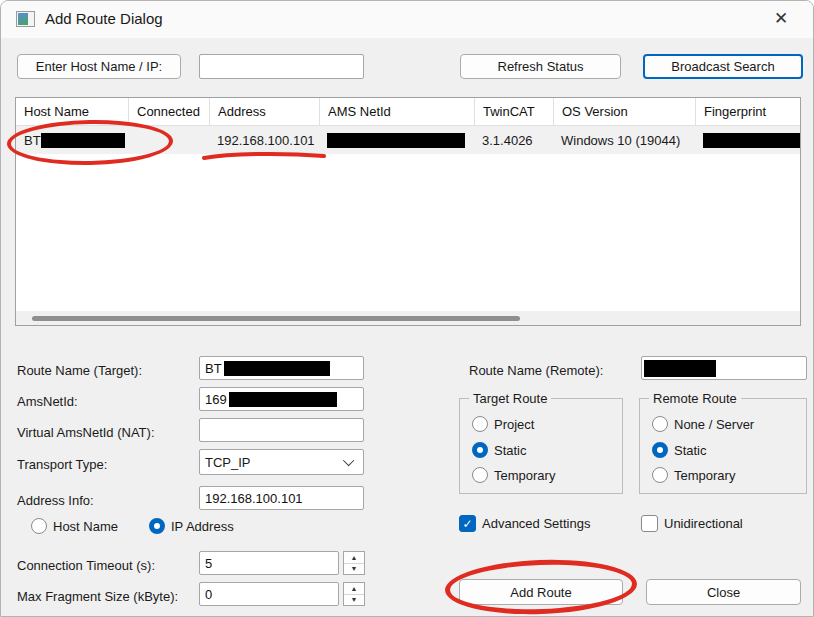 This screenshot has height=617, width=814. I want to click on close-icon: ✕, so click(781, 19).